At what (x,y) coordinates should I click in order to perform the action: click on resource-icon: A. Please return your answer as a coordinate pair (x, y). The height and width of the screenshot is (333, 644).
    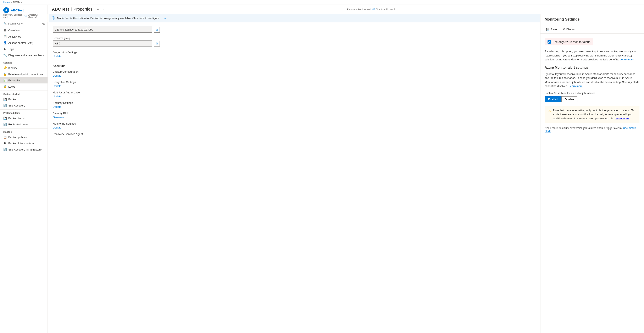
    Looking at the image, I should click on (6, 10).